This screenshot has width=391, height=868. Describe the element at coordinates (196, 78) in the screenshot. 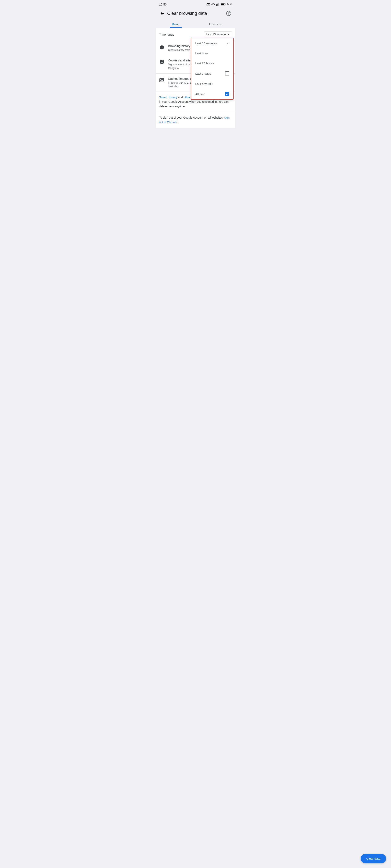

I see `main-content: Time range Last 15 minutes ▼ Last 15 min…` at that location.